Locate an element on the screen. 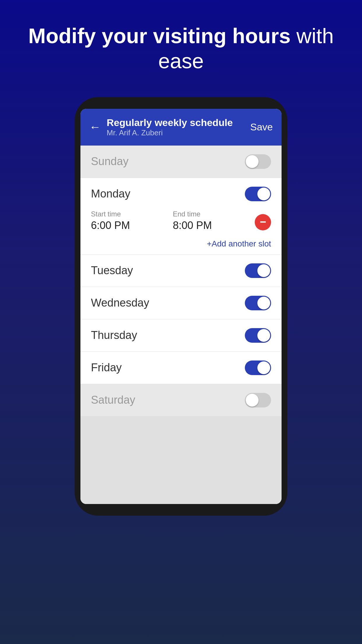 This screenshot has width=362, height=644. toggle-knob-thursday is located at coordinates (264, 335).